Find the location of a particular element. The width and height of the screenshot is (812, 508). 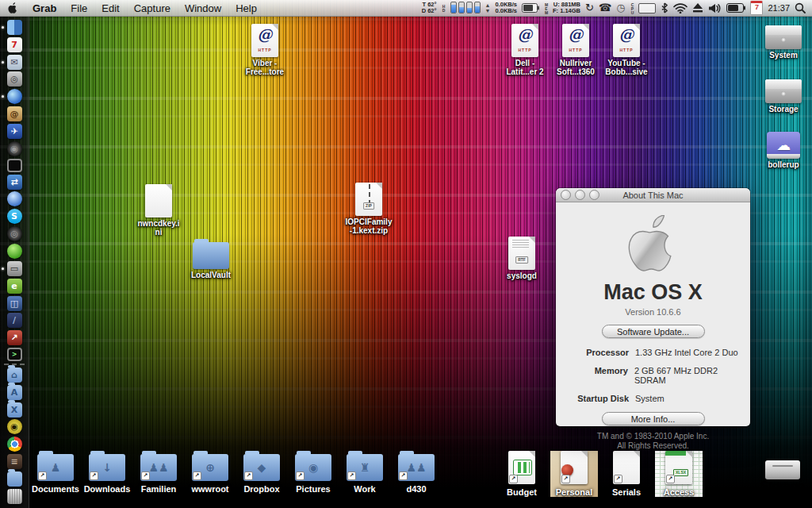

dock-applications-folder-icon: A is located at coordinates (14, 392).